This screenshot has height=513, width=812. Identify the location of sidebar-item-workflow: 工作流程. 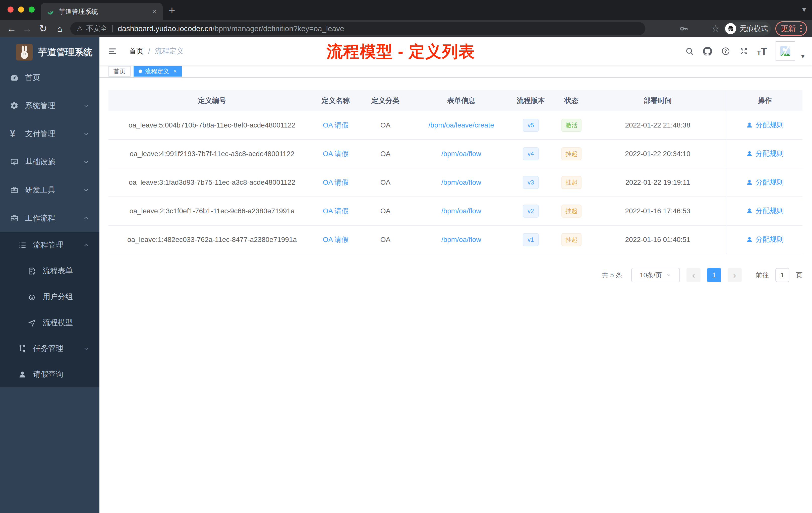
(50, 218).